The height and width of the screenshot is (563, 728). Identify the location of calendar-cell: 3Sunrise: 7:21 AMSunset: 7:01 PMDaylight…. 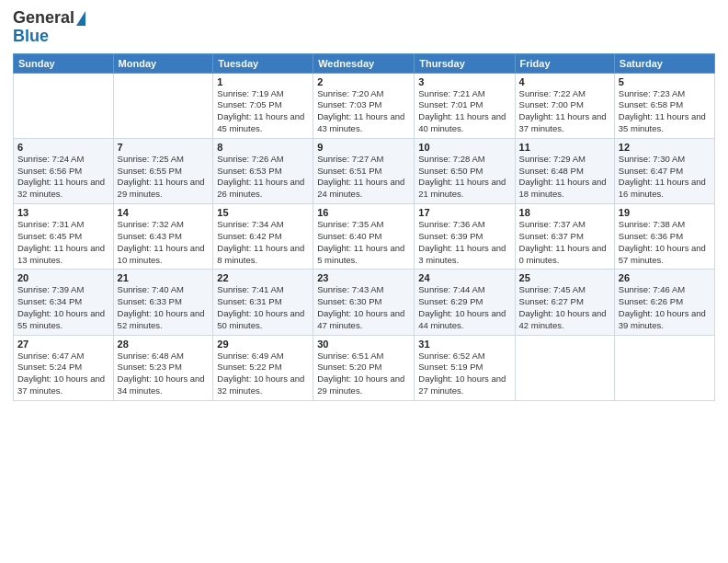
(465, 105).